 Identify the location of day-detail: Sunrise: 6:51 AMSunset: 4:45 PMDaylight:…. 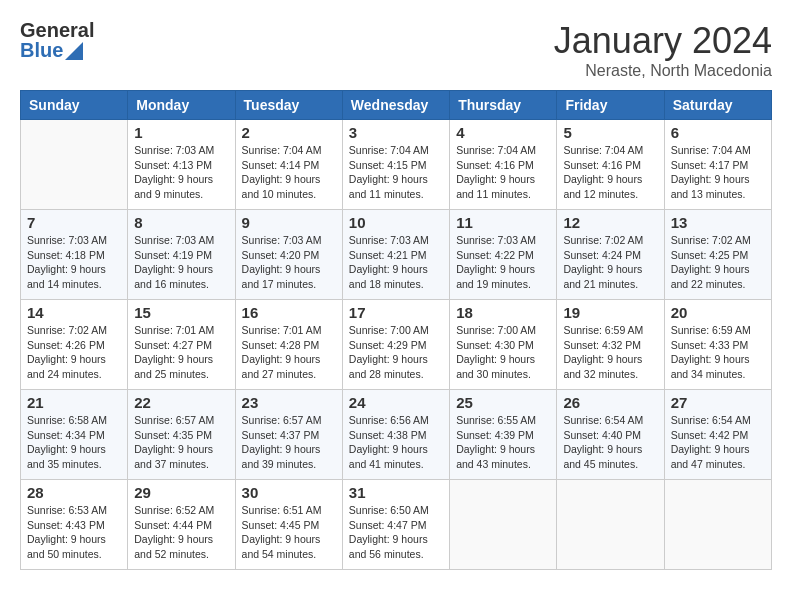
(289, 532).